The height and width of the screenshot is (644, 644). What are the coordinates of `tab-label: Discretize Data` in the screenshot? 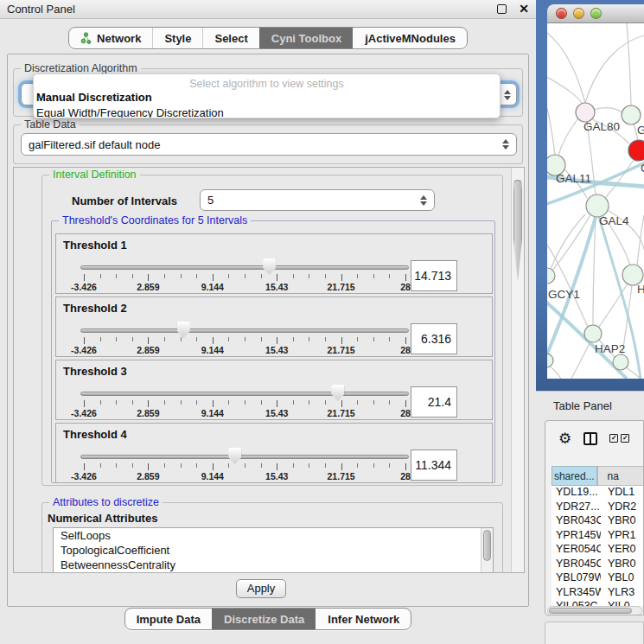 It's located at (265, 619).